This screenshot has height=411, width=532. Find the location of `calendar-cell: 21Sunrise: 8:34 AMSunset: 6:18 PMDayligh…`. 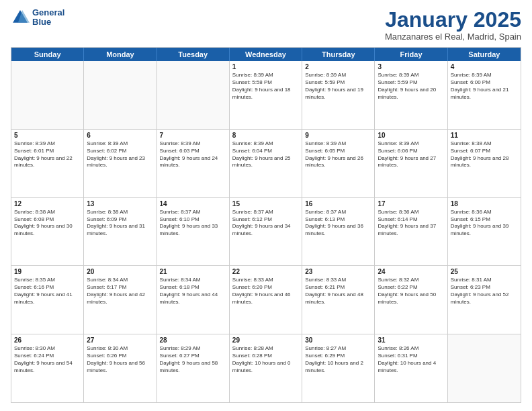

calendar-cell: 21Sunrise: 8:34 AMSunset: 6:18 PMDayligh… is located at coordinates (193, 300).